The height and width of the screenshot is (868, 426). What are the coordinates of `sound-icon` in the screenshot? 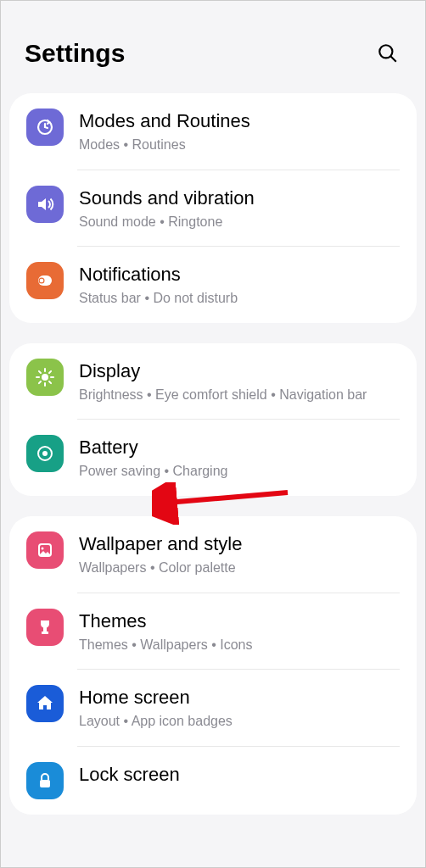 It's located at (45, 204).